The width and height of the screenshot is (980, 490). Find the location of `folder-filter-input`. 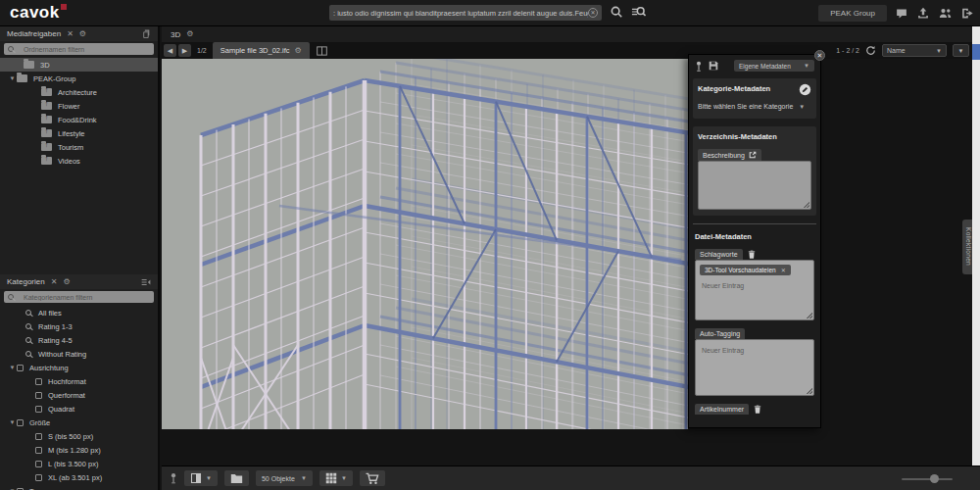

folder-filter-input is located at coordinates (86, 49).